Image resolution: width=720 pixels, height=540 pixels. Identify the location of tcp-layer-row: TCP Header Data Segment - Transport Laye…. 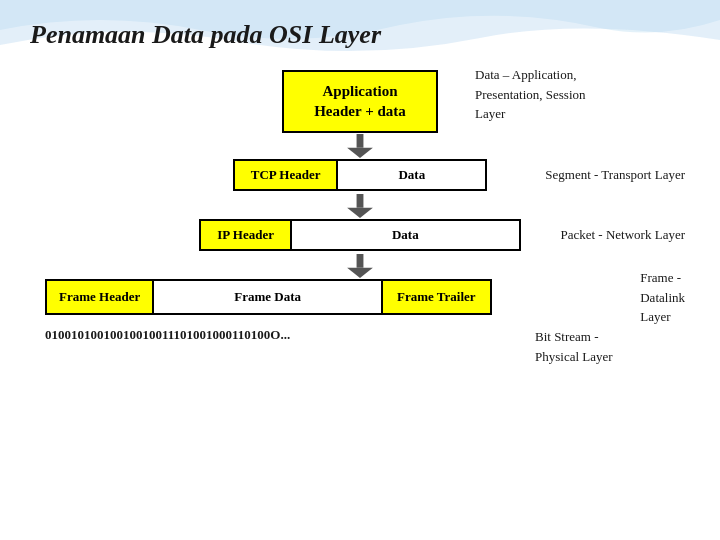
(360, 175).